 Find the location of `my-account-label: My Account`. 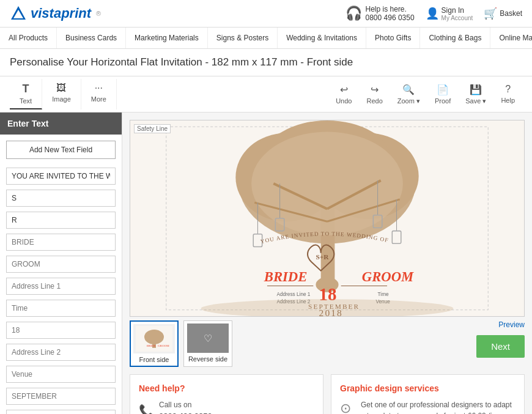

my-account-label: My Account is located at coordinates (457, 18).